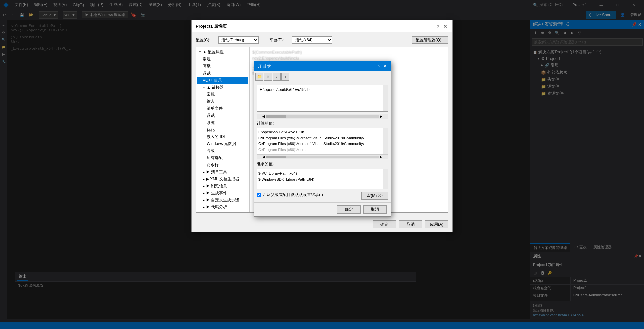 This screenshot has height=329, width=644. I want to click on platform-select: 活动(x64), so click(312, 40).